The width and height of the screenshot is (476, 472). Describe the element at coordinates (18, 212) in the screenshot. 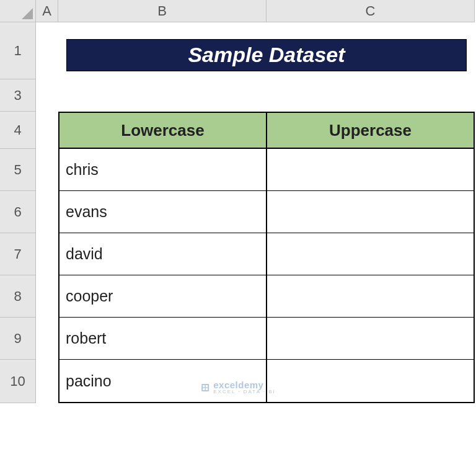

I see `row-header-6: 6` at that location.